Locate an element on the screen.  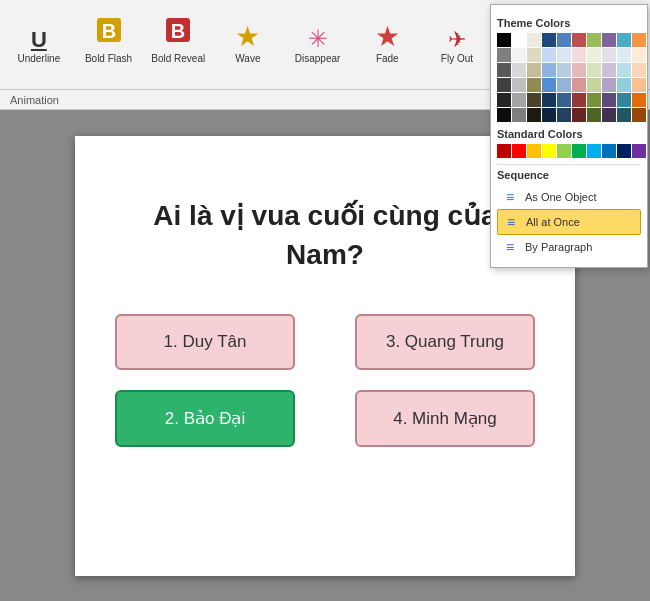
ribbon-item-fade: ★ Fade is located at coordinates (387, 45).